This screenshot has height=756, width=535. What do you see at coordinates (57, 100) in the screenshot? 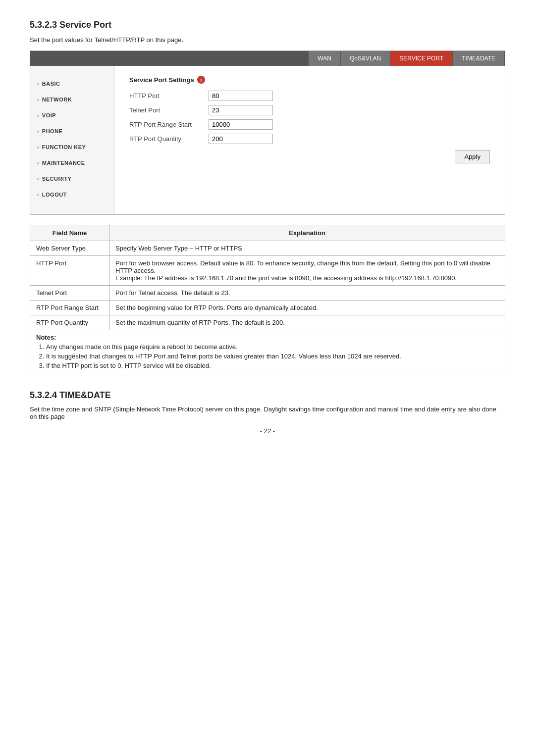
I see `sidebar-label-network: NETWORK` at bounding box center [57, 100].